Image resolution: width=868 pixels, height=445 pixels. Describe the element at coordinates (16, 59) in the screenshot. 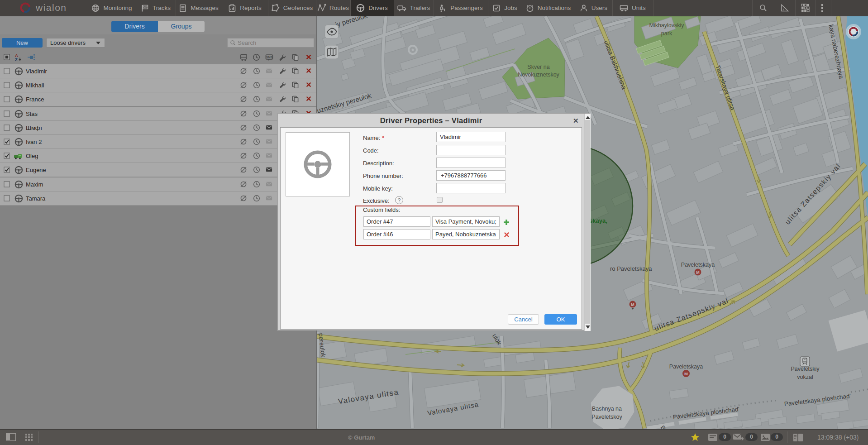

I see `svg-text: Z` at that location.